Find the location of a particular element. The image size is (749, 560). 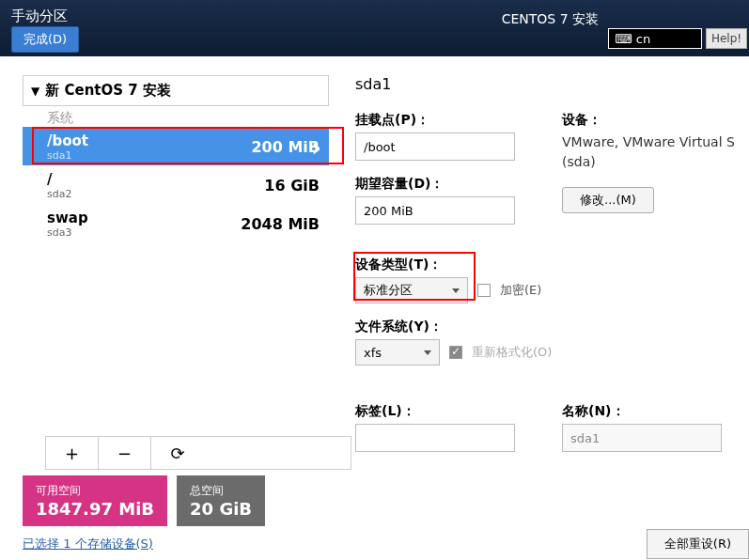

total-space-box: 总空间 20 GiB is located at coordinates (221, 501).